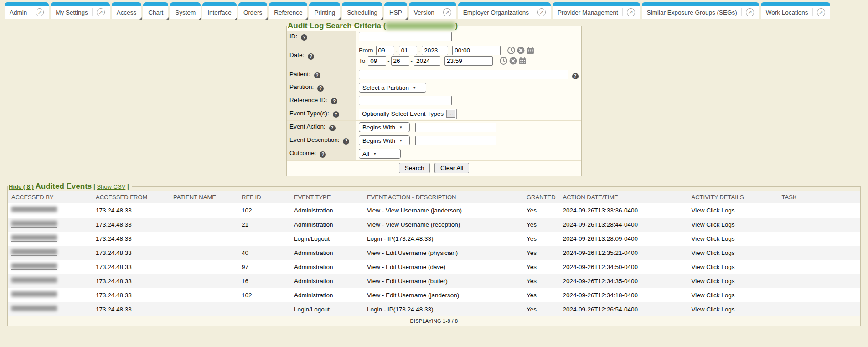 The height and width of the screenshot is (347, 868). What do you see at coordinates (415, 168) in the screenshot?
I see `search-button: Search` at bounding box center [415, 168].